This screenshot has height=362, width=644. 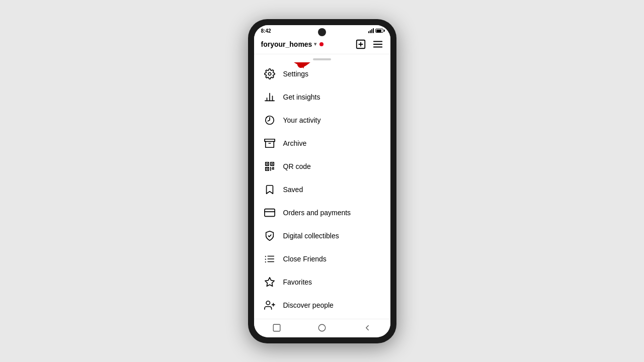 I want to click on header-icons, so click(x=369, y=44).